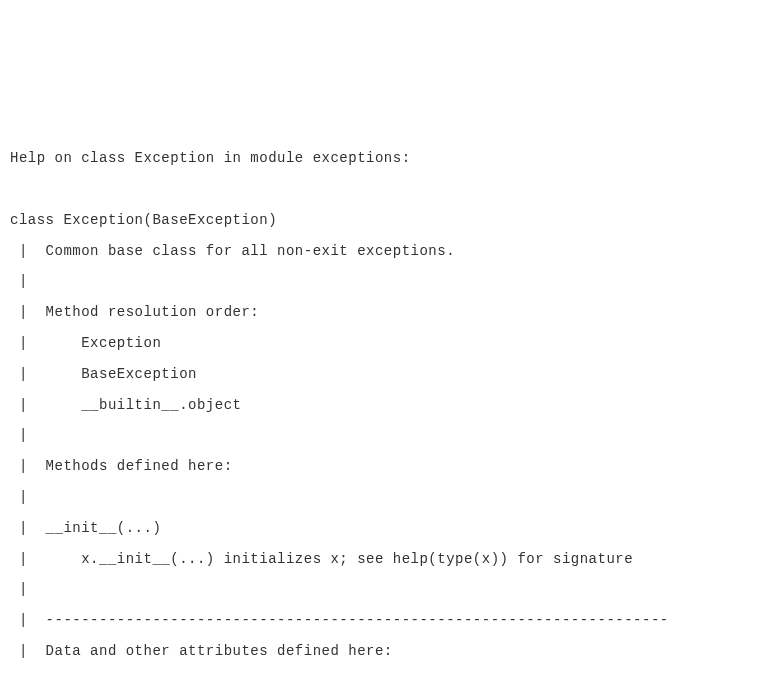 The image size is (774, 675). Describe the element at coordinates (210, 158) in the screenshot. I see `help-header: Help on class Exception in module except…` at that location.